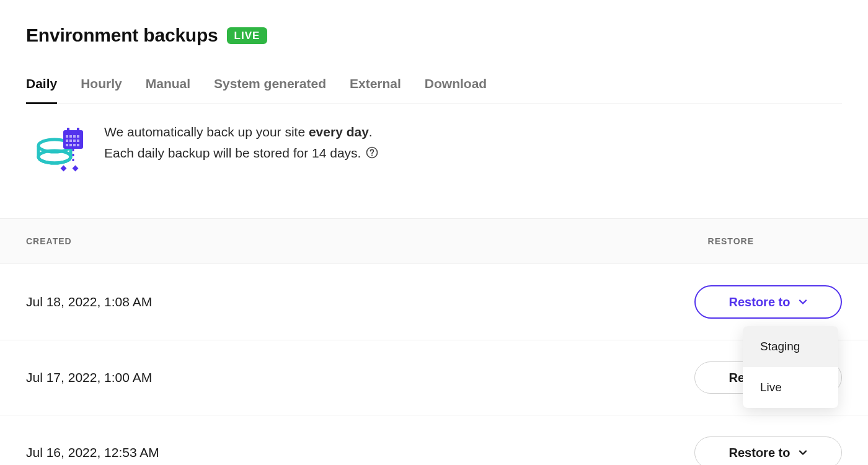  Describe the element at coordinates (371, 131) in the screenshot. I see `info-line1-suffix: .` at that location.